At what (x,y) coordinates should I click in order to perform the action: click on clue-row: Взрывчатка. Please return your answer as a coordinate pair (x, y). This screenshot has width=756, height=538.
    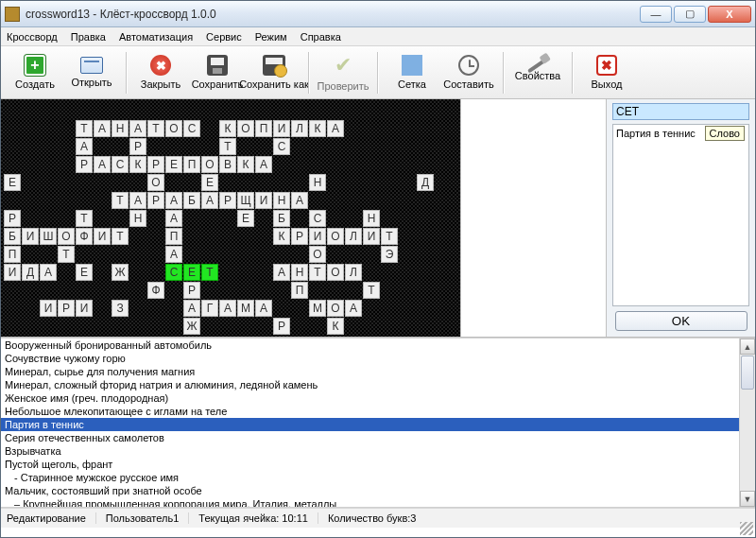
    Looking at the image, I should click on (378, 451).